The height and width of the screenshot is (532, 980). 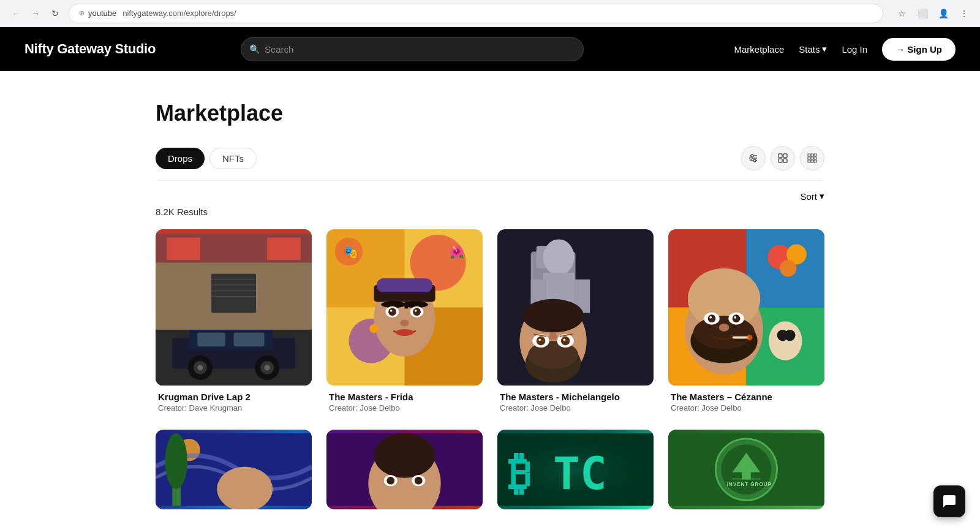 I want to click on nft-card-2: 🎭 🌺 The Masters - Frida Creator: Jose De…, so click(x=404, y=322).